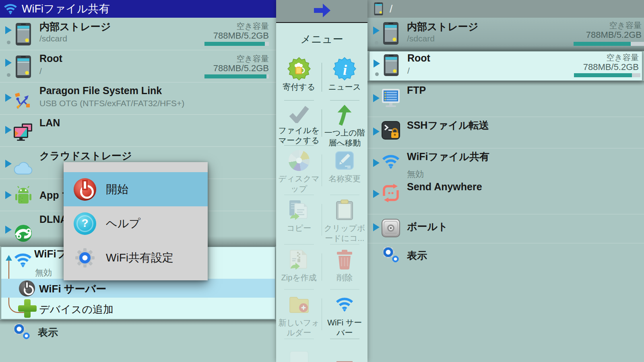  I want to click on list-item-wifi-share: WiFiファイル共有 無効, so click(506, 164).